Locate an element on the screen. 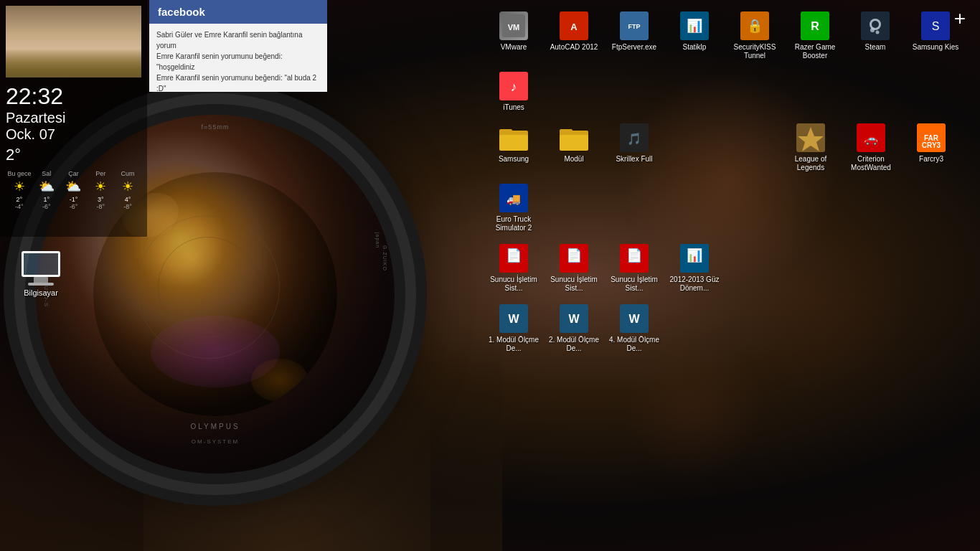  temp-hi-0: 2° is located at coordinates (19, 199).